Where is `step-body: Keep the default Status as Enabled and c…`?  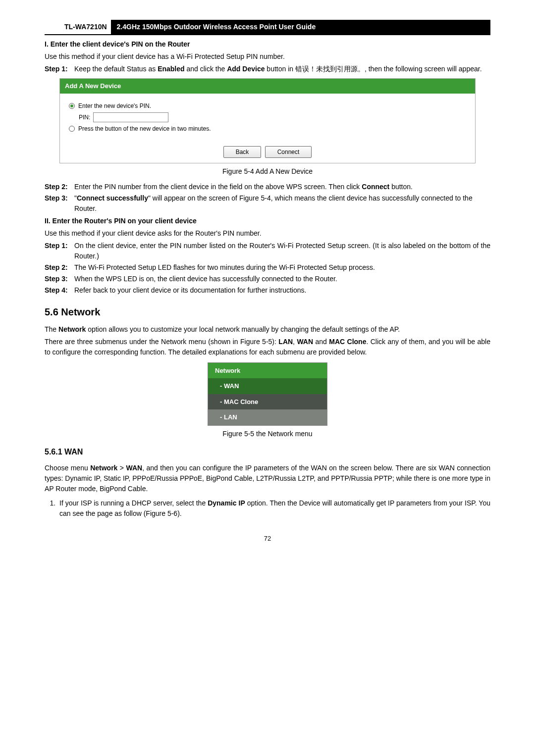
step-body: Keep the default Status as Enabled and c… is located at coordinates (282, 69).